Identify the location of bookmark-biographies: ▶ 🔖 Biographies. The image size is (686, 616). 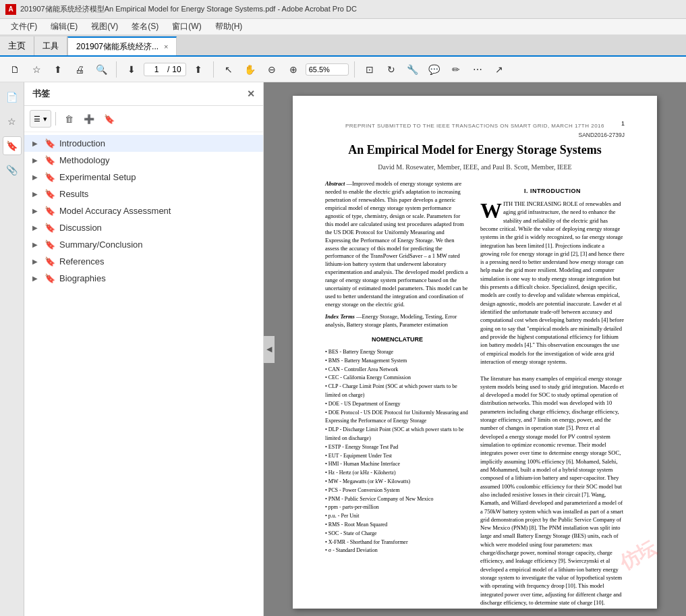
(144, 278).